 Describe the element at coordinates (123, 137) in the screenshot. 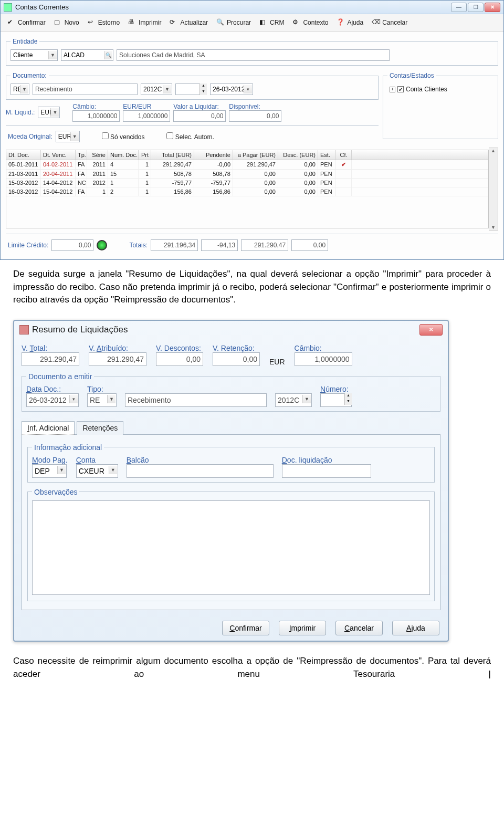

I see `cb-so-vencidos: Só vencidos` at that location.